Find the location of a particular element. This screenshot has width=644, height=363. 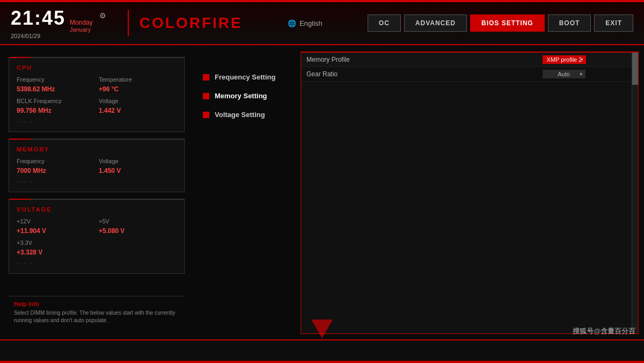

header: 21:45 Monday January ⚙ 2024/01/29 COLORF… is located at coordinates (322, 24).